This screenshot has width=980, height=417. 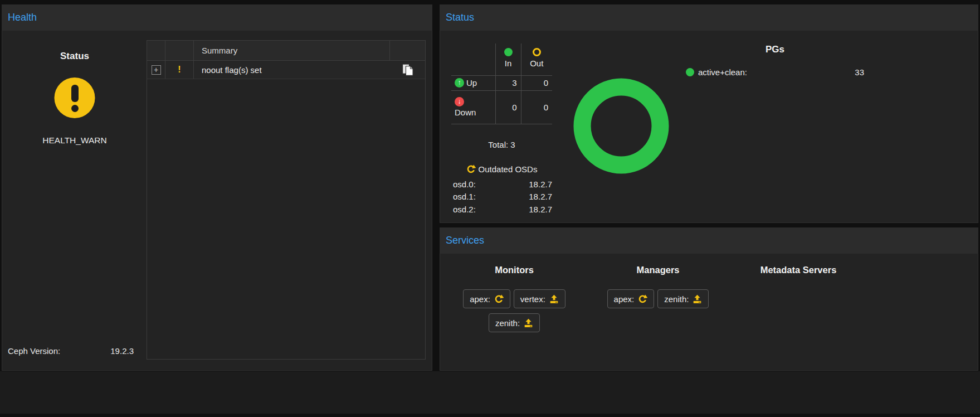 What do you see at coordinates (75, 94) in the screenshot?
I see `warning-icon-bar` at bounding box center [75, 94].